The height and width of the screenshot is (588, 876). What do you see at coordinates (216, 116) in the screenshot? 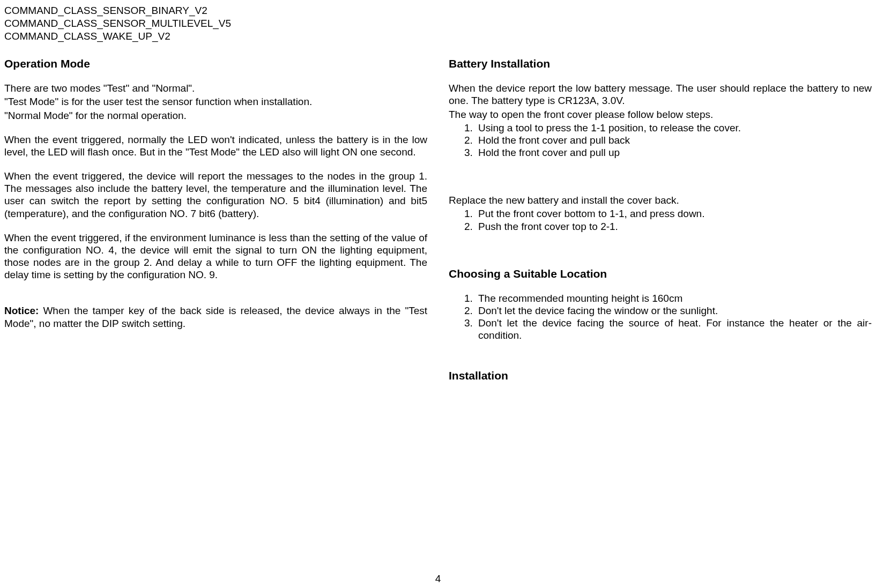
I see `normal-mode-desc: "Normal Mode" for the normal operation.` at bounding box center [216, 116].